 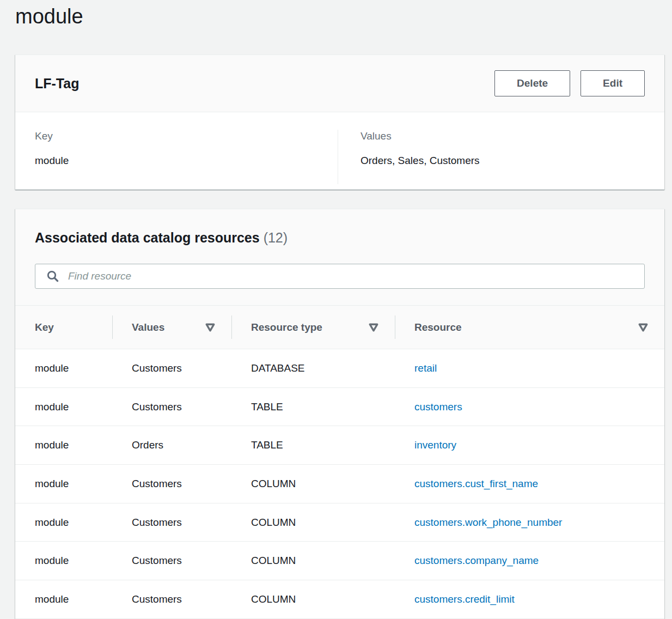 What do you see at coordinates (340, 408) in the screenshot?
I see `table-row: module Customers TABLE customers` at bounding box center [340, 408].